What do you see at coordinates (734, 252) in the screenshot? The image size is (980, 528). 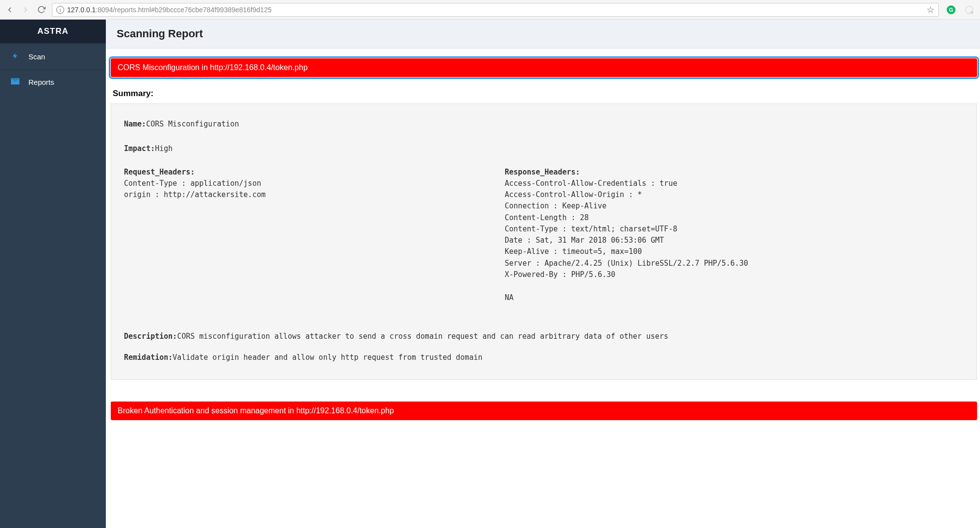 I see `response-header-line: Keep-Alive : timeout=5, max=100` at bounding box center [734, 252].